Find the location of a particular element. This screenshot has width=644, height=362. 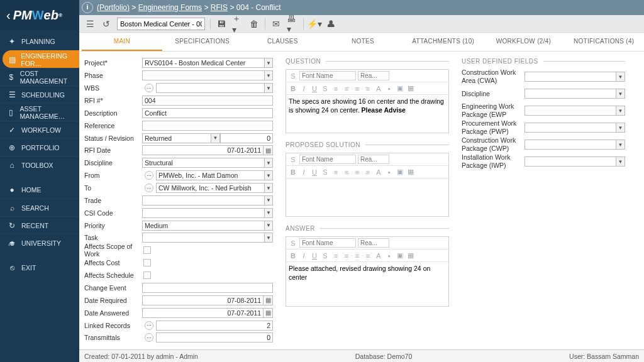

to-select is located at coordinates (210, 188).